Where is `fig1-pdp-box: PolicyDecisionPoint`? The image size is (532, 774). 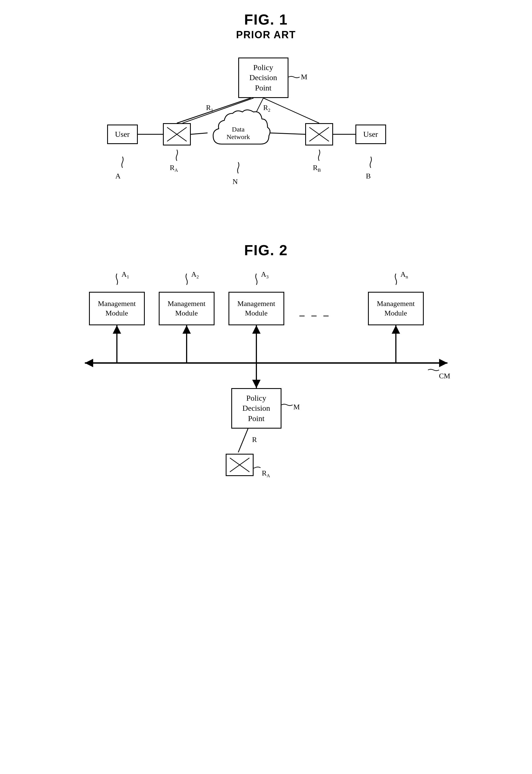 fig1-pdp-box: PolicyDecisionPoint is located at coordinates (263, 78).